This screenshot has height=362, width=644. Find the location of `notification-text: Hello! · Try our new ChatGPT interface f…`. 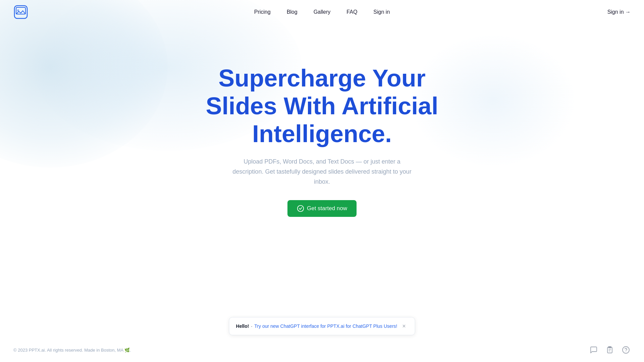

notification-text: Hello! · Try our new ChatGPT interface f… is located at coordinates (317, 326).